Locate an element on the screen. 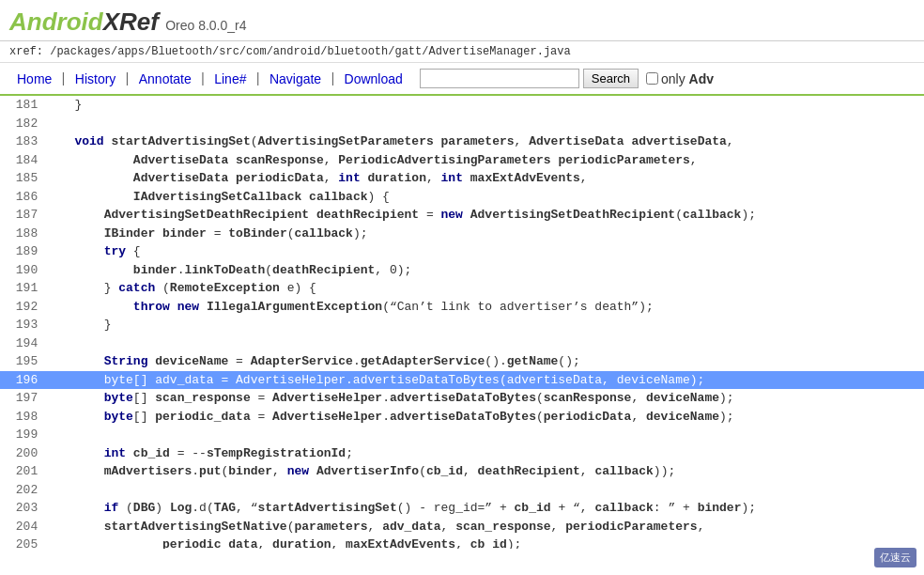 This screenshot has width=924, height=575. header: AndroidXRef Oreo 8.0.0_r4 is located at coordinates (462, 21).